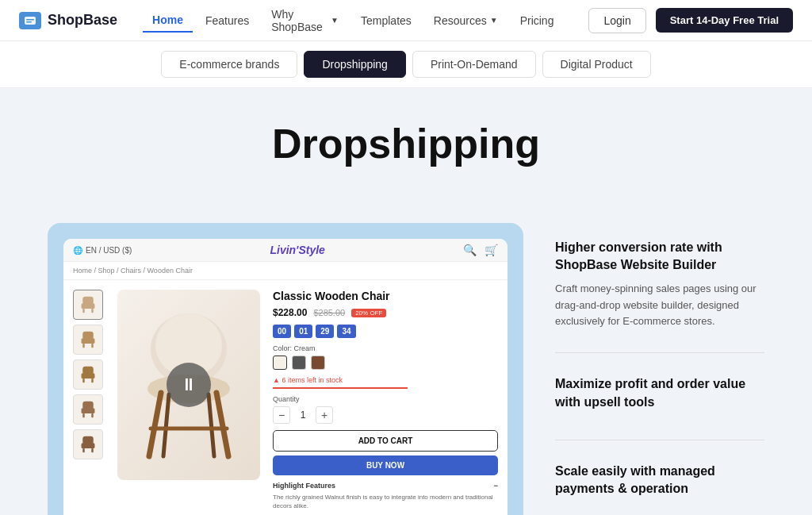 The image size is (812, 515). What do you see at coordinates (385, 415) in the screenshot?
I see `demo-qty-row: − 1 +` at bounding box center [385, 415].